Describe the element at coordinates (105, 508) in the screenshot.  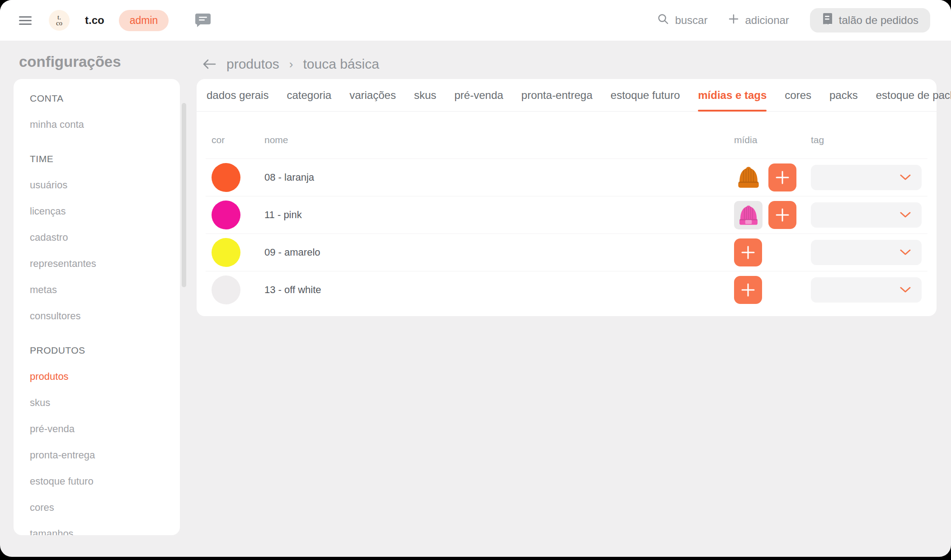
I see `sidebar-item-cores: cores` at that location.